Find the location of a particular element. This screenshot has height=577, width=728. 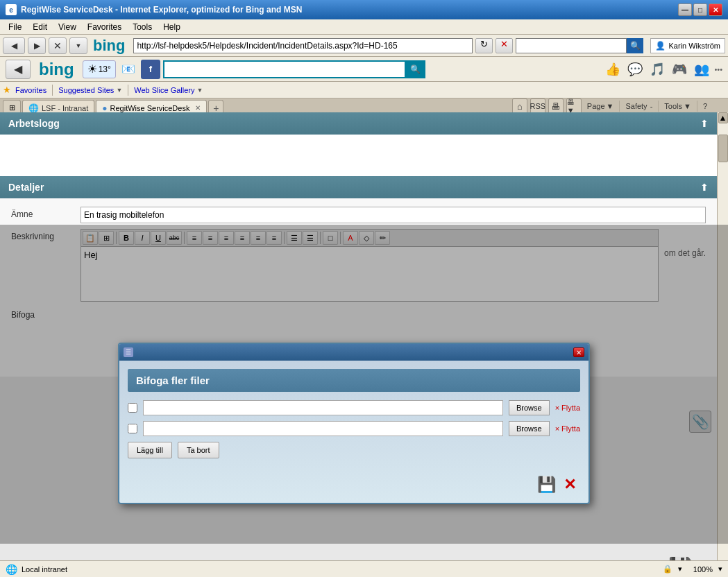

modal-cancel-icon: ✕ is located at coordinates (570, 485).